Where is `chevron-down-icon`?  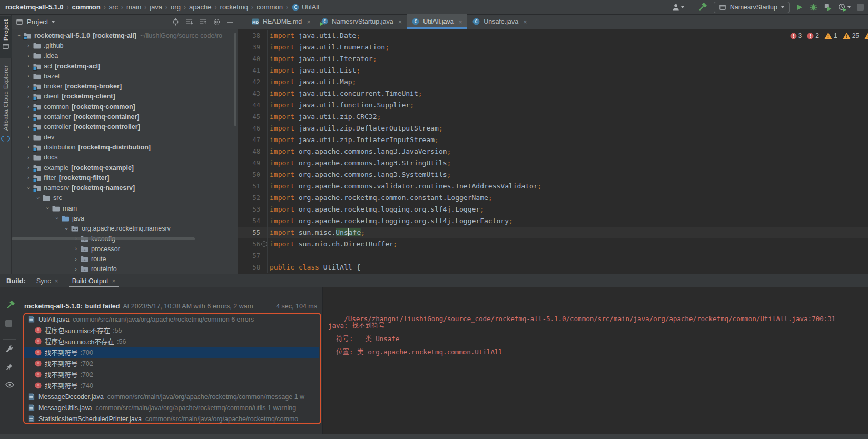
chevron-down-icon is located at coordinates (53, 23).